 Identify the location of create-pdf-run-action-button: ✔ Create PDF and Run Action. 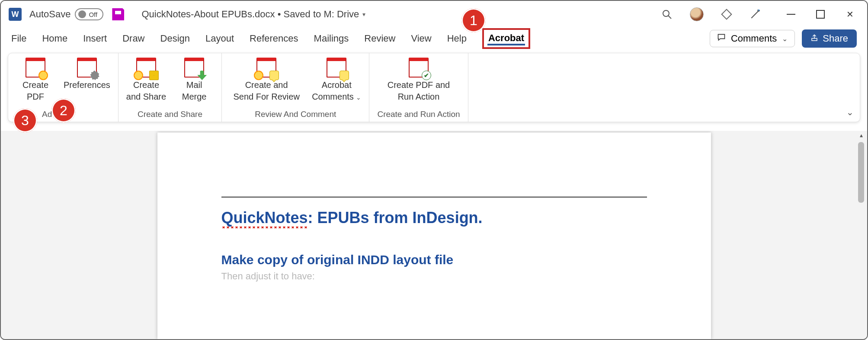
(419, 82).